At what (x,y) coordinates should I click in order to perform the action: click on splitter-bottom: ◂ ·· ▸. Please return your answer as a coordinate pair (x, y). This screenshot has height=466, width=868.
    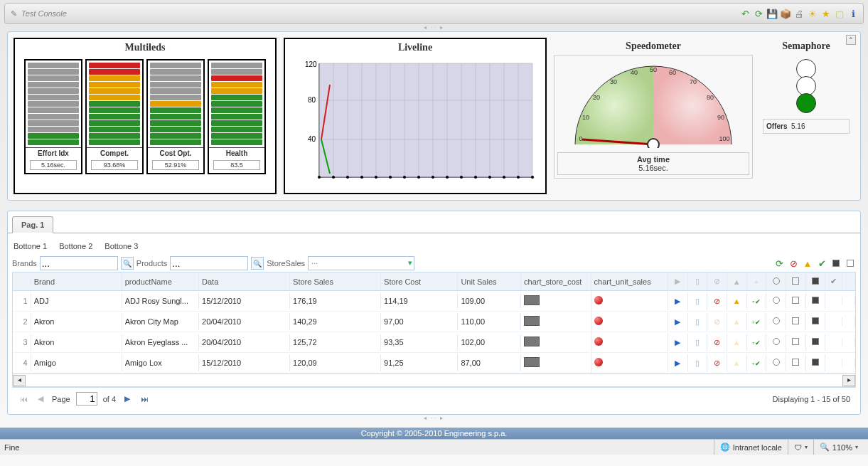
    Looking at the image, I should click on (434, 418).